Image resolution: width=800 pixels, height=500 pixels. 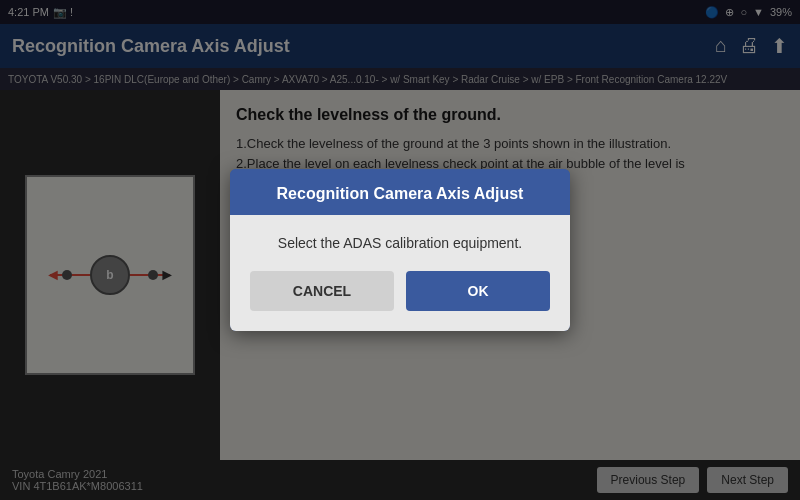 I want to click on dialog-buttons: CANCEL OK, so click(x=400, y=301).